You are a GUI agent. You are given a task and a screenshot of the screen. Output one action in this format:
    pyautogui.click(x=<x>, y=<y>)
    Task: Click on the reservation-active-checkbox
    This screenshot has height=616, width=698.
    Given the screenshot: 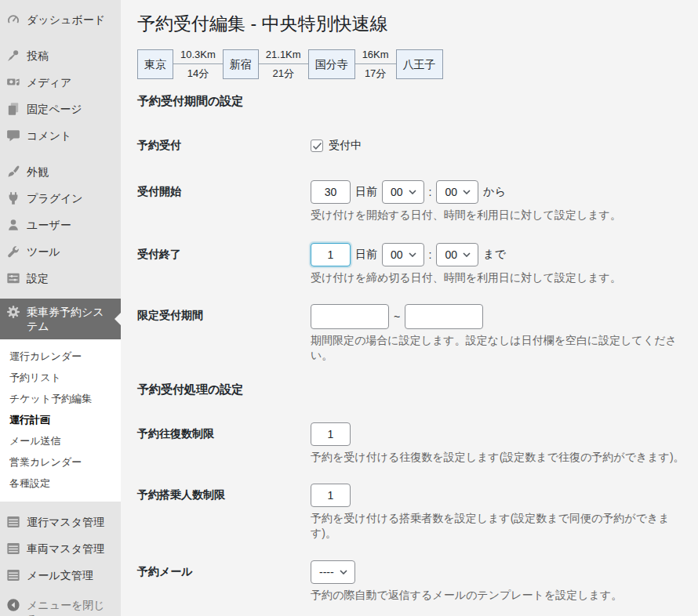 What is the action you would take?
    pyautogui.click(x=317, y=146)
    